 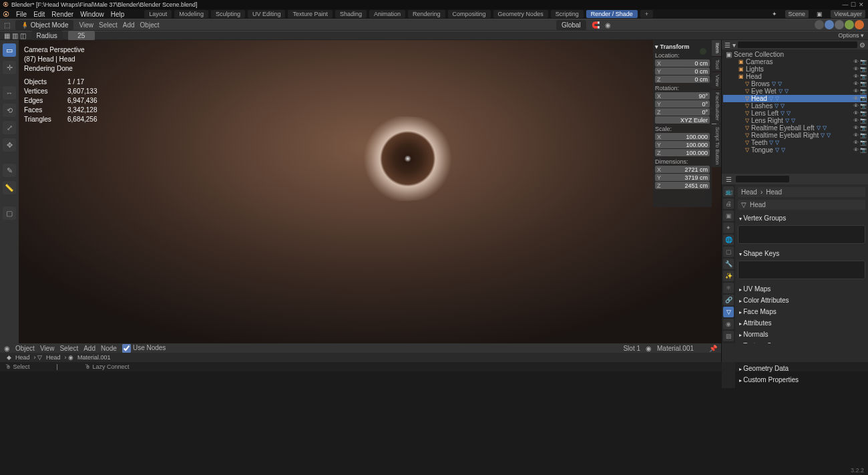 I want to click on menu-file: File, so click(x=21, y=15).